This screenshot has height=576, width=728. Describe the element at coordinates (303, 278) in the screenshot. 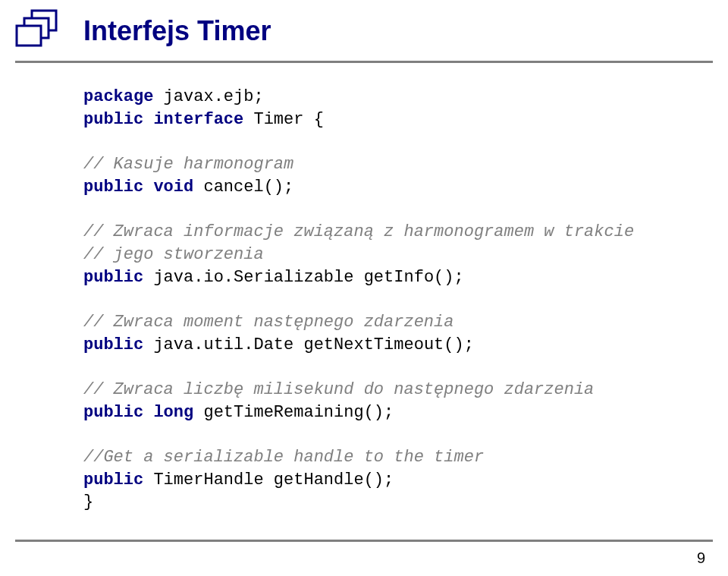

I see `code-text: java.io.Serializable getInfo();` at that location.